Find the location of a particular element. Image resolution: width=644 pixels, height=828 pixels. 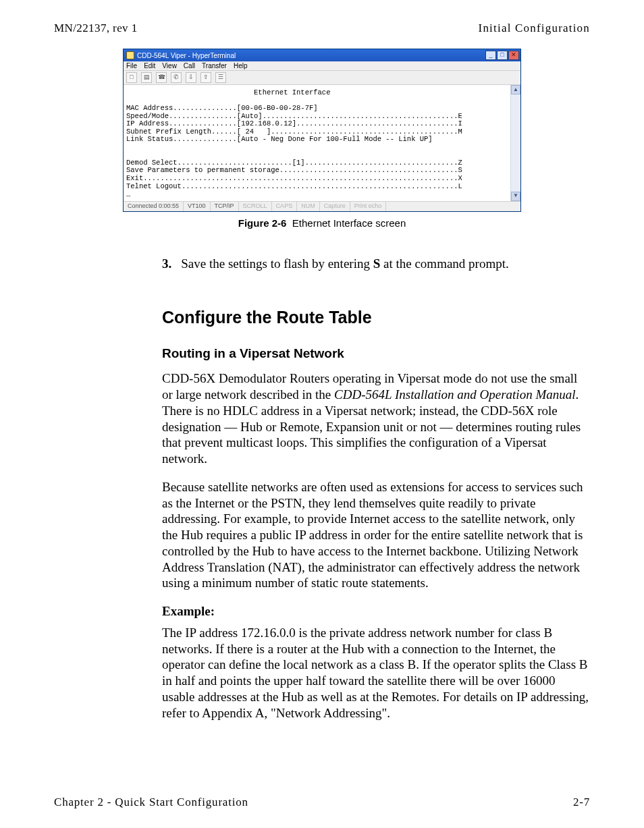

figure-label: Figure 2-6 is located at coordinates (263, 223).